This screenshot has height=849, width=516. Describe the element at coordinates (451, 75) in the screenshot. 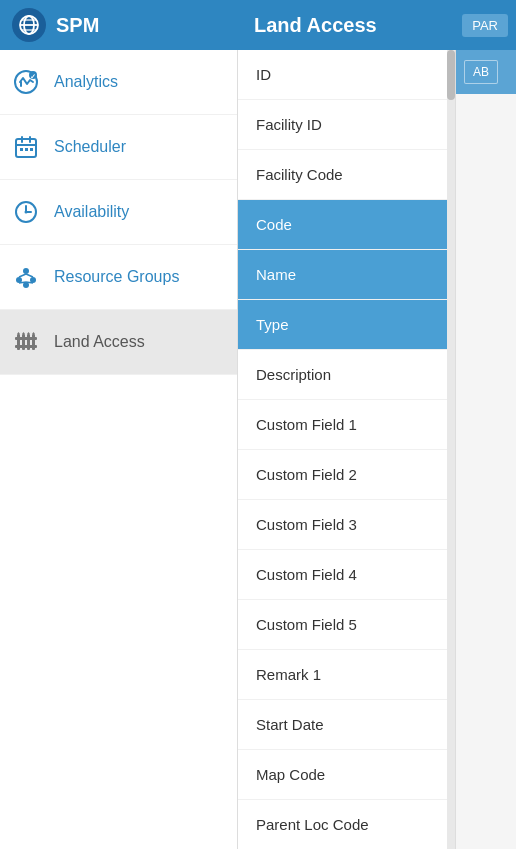

I see `scrollbar-thumb` at that location.